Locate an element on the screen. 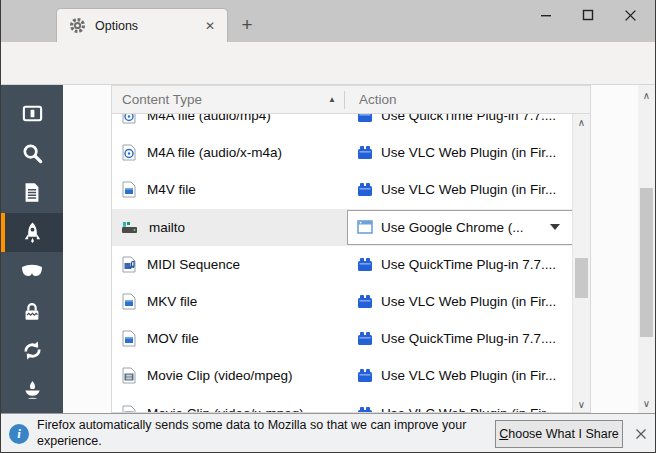 This screenshot has width=656, height=453. table-row: MKV file Use VLC Web Plugin (in Fir... is located at coordinates (342, 302).